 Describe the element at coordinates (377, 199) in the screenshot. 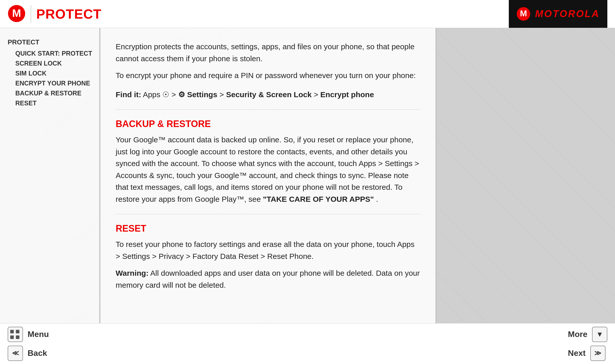

I see `backup-period: .` at that location.